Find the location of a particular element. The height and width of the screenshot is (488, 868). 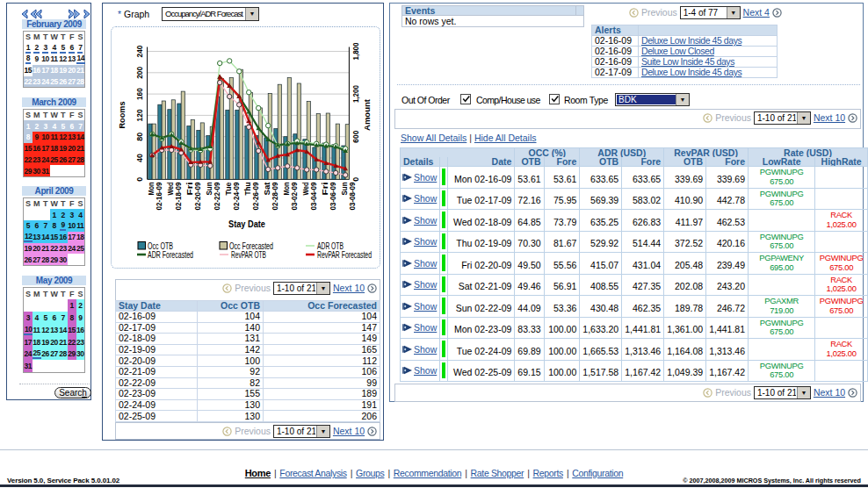

svg-text: 200 is located at coordinates (140, 73).